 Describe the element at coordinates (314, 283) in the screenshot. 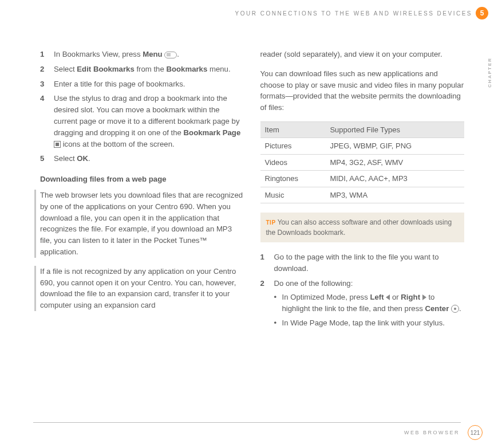

I see `text: Do one of the following:` at that location.